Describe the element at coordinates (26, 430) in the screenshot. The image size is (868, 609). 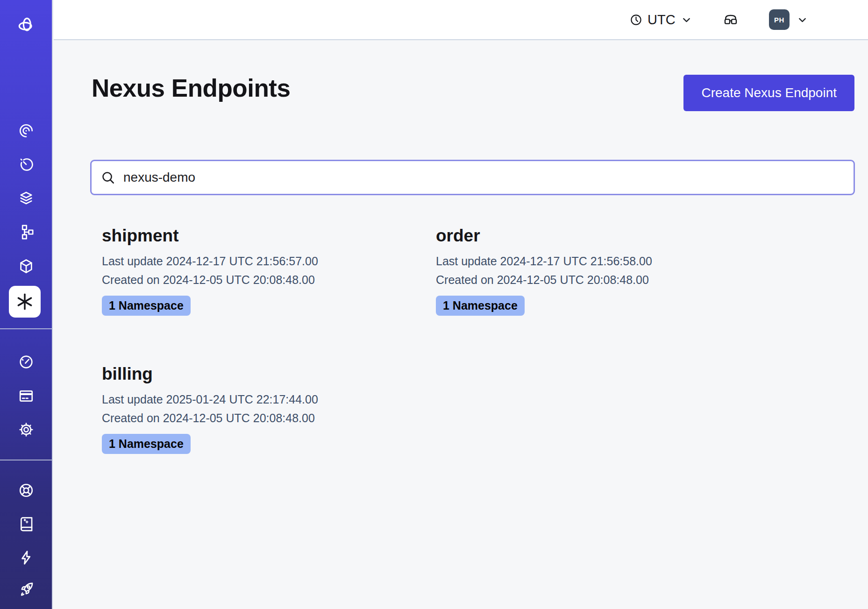
I see `settings-gear-icon` at that location.